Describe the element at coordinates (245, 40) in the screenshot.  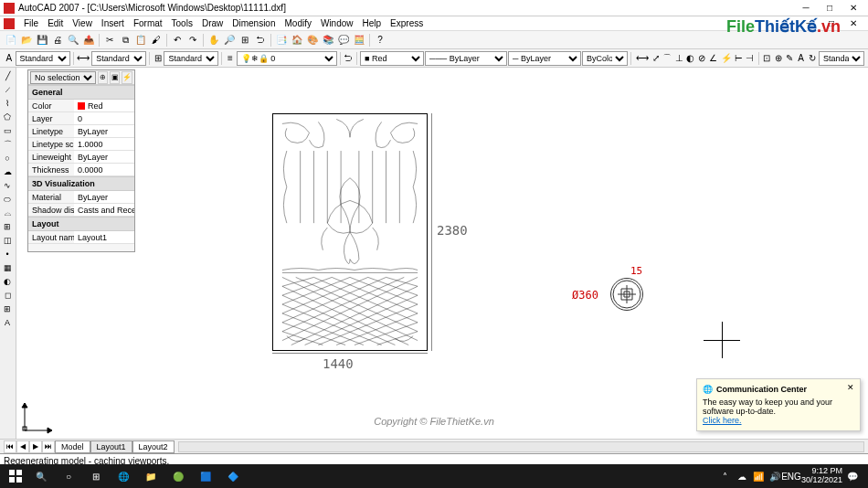
I see `zoom-win-icon: ⊞` at that location.